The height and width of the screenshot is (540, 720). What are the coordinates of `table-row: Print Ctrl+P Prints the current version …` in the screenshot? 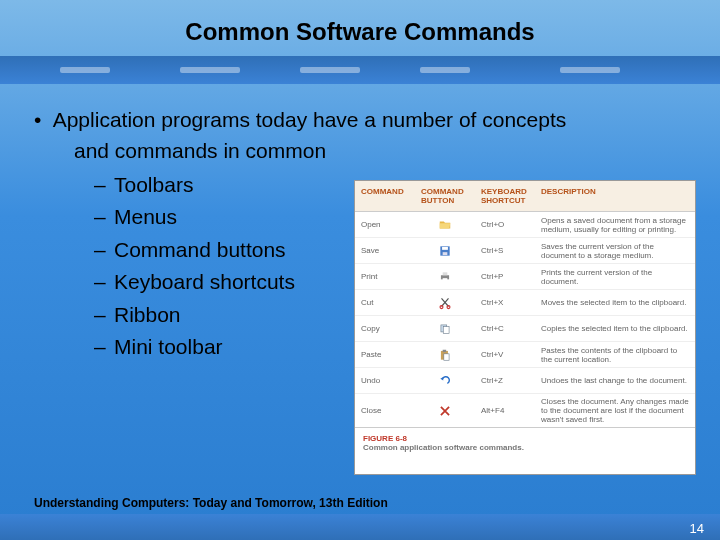 It's located at (525, 277).